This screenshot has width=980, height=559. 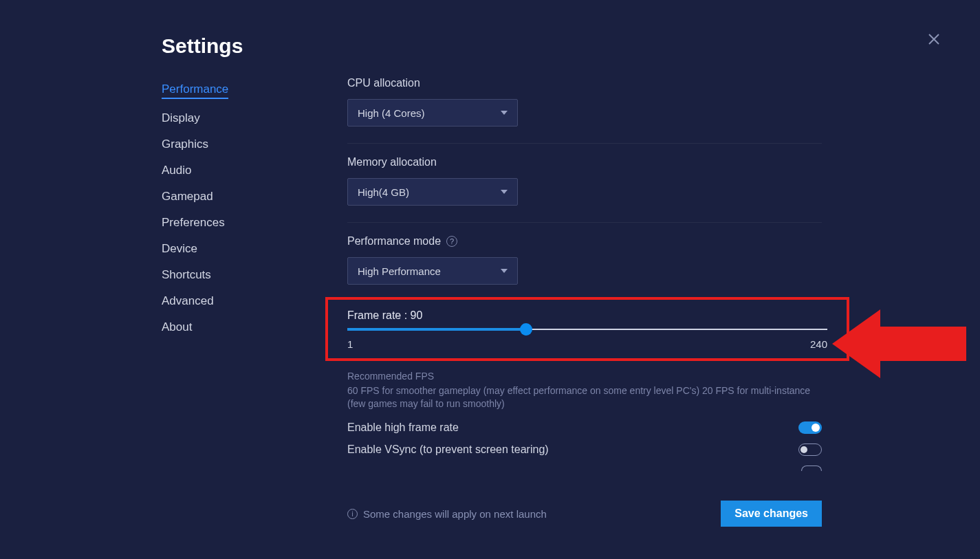 I want to click on slider-fill, so click(x=437, y=329).